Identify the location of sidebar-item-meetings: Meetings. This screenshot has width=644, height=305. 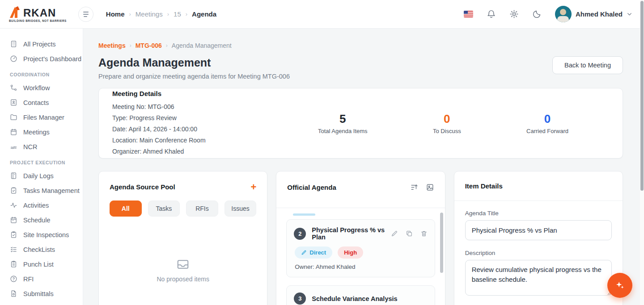
(47, 132).